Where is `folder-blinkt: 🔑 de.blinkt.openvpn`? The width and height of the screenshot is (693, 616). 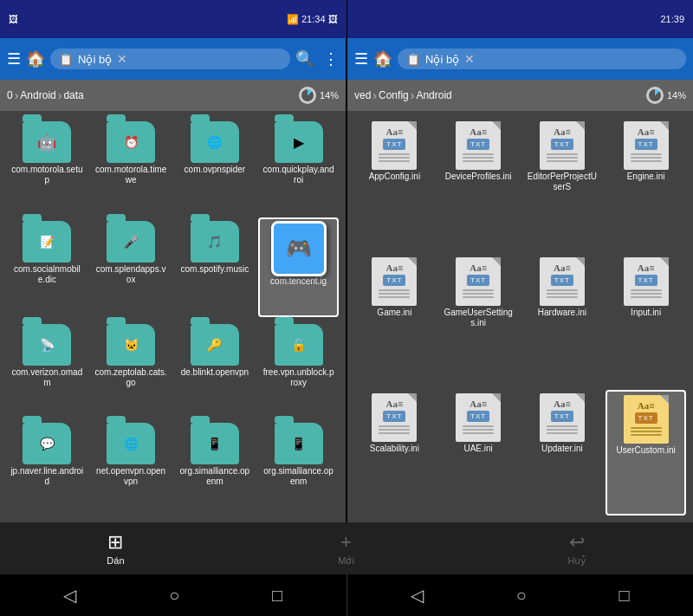
folder-blinkt: 🔑 de.blinkt.openvpn is located at coordinates (215, 369).